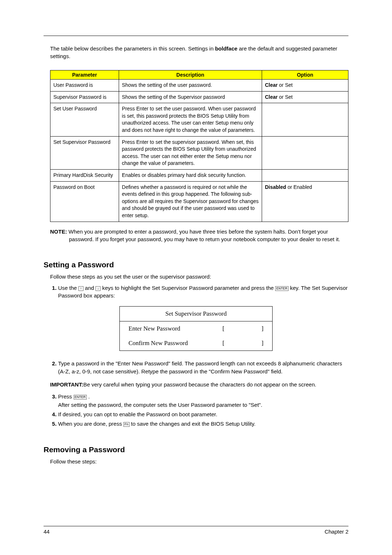  What do you see at coordinates (200, 175) in the screenshot?
I see `table-row: Primary HardDisk Security Enables or dis…` at bounding box center [200, 175].